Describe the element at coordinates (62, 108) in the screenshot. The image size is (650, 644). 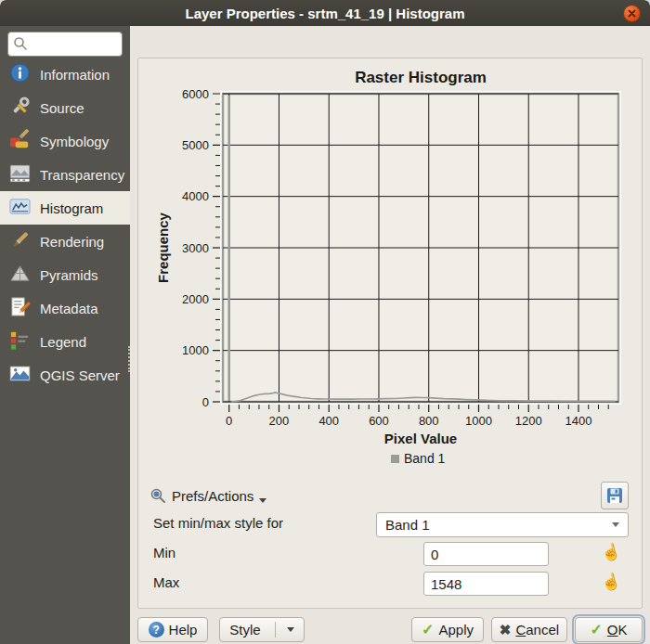
I see `sidebar-item-label: Source` at that location.